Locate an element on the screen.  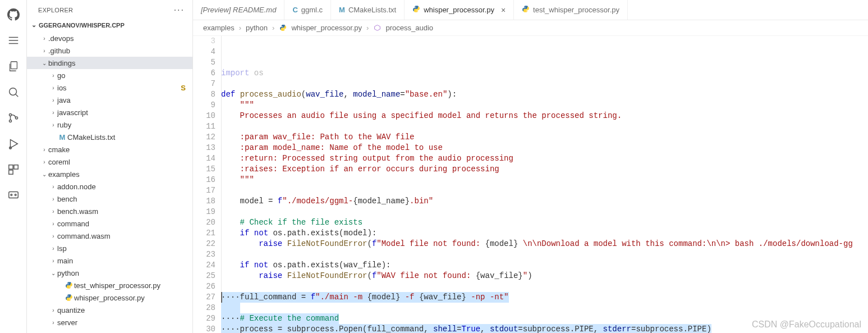
run-debug-icon is located at coordinates (13, 144).